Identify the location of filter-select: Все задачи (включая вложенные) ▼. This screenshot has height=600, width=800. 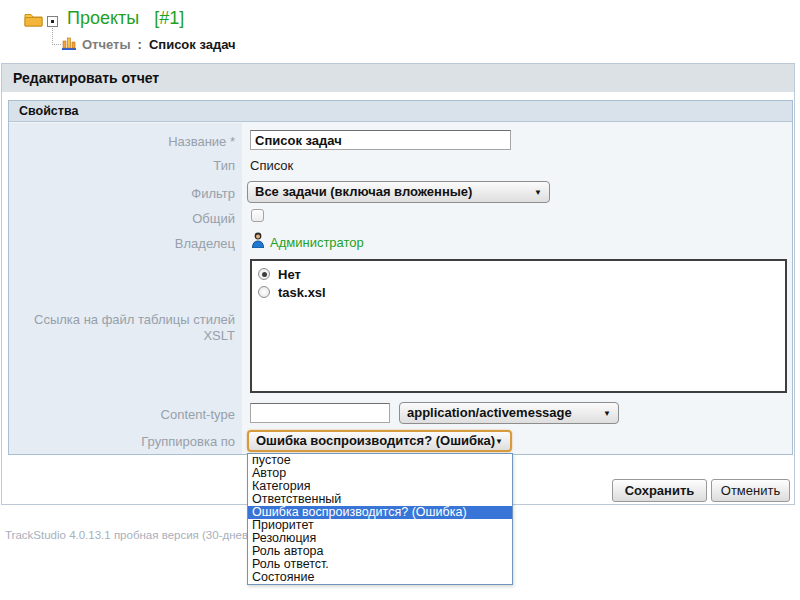
(398, 192).